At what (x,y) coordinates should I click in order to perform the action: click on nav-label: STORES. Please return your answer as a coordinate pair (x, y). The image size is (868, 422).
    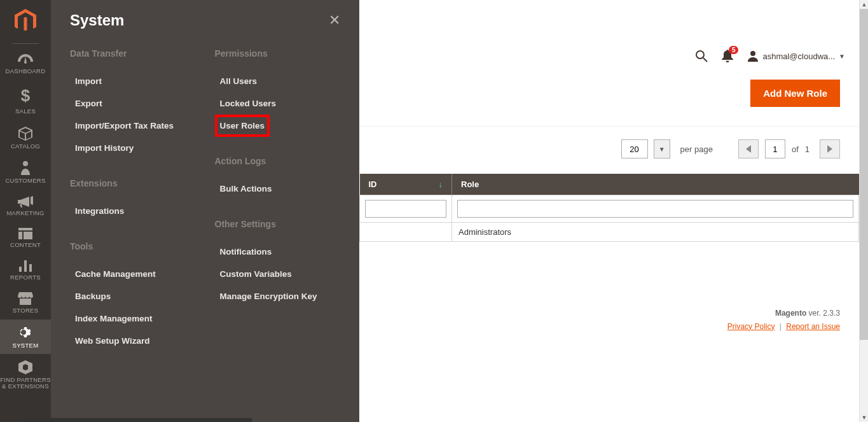
    Looking at the image, I should click on (25, 311).